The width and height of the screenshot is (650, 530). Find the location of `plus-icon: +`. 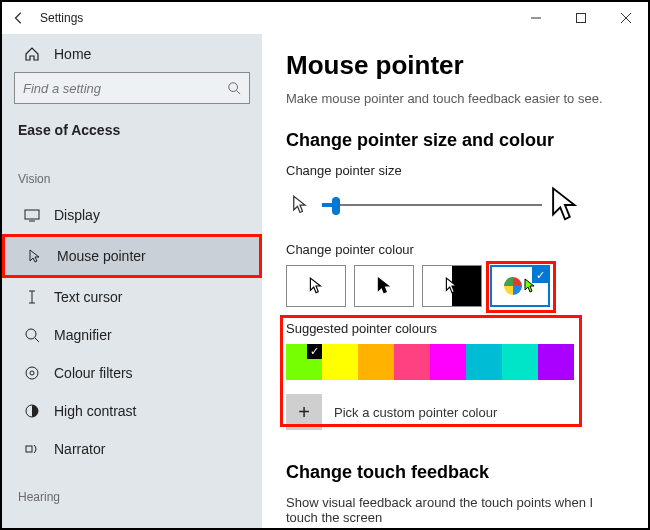

plus-icon: + is located at coordinates (304, 412).